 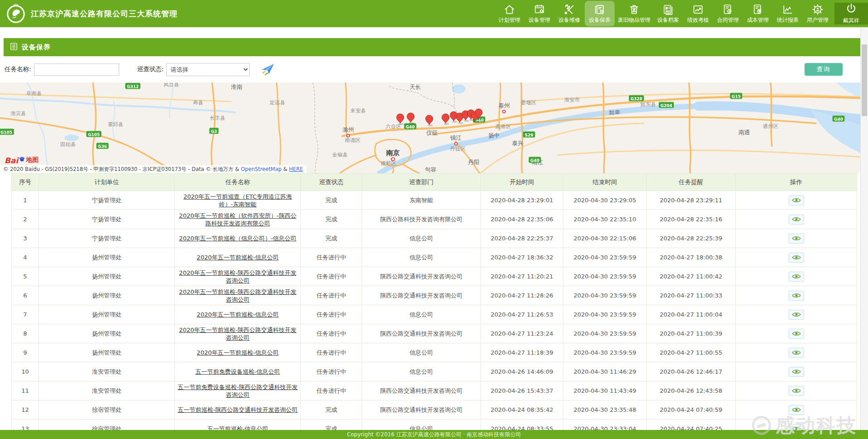 What do you see at coordinates (25, 182) in the screenshot?
I see `column-header-no: 序号` at bounding box center [25, 182].